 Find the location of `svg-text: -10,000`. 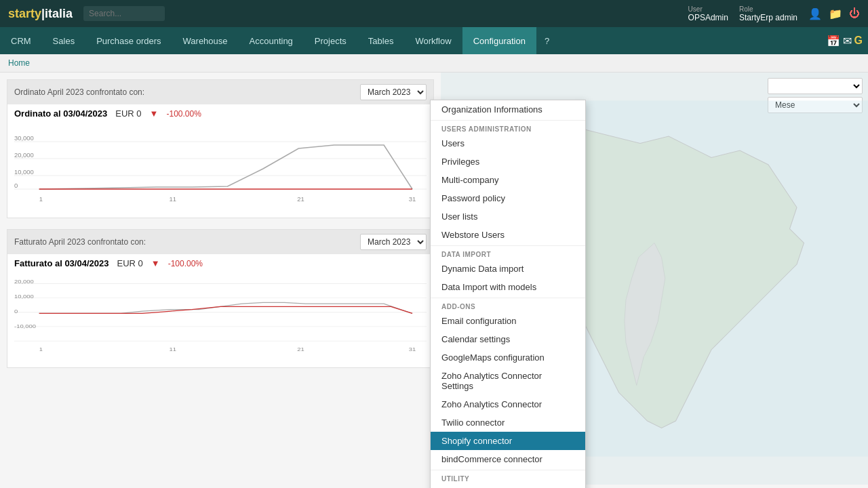

svg-text: -10,000 is located at coordinates (25, 327).